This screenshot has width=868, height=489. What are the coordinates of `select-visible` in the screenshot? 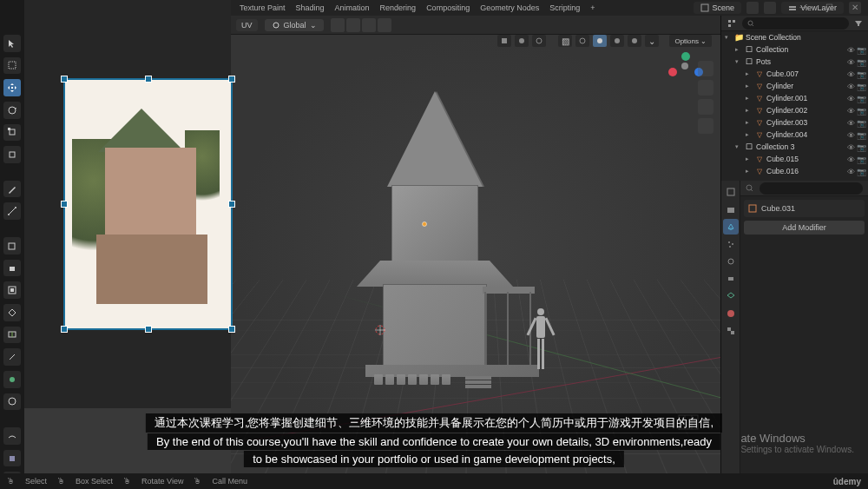 It's located at (504, 41).